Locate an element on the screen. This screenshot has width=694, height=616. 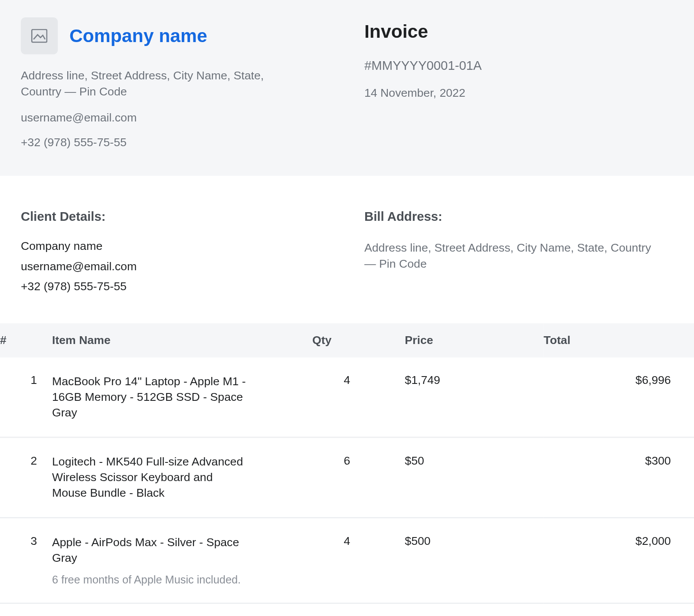
col-header-price: Price is located at coordinates (462, 340).